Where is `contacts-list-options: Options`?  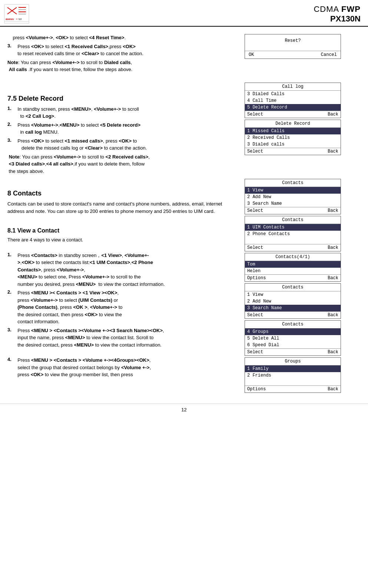 contacts-list-options: Options is located at coordinates (256, 278).